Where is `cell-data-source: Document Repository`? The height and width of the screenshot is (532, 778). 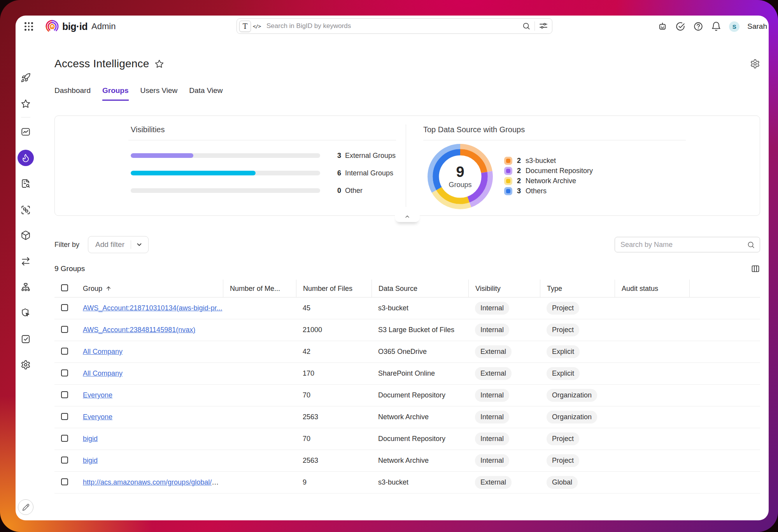 cell-data-source: Document Repository is located at coordinates (420, 439).